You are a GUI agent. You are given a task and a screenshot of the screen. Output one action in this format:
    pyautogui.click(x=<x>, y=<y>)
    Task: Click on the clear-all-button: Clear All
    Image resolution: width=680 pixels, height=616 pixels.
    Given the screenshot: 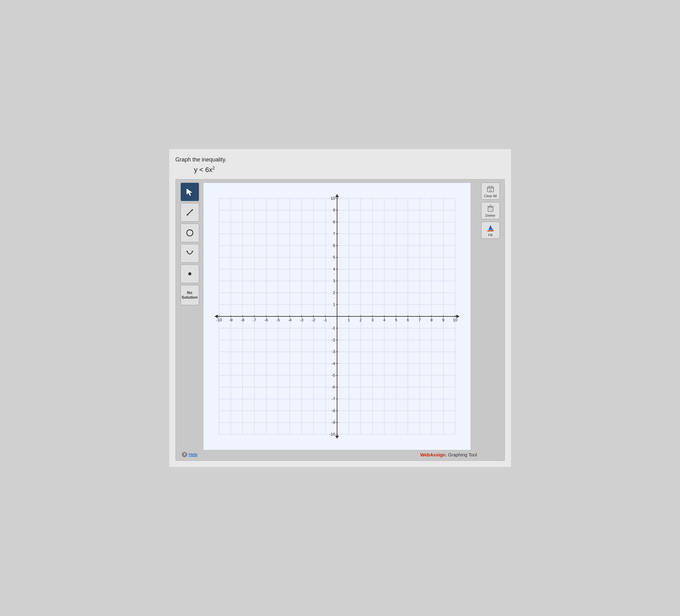 What is the action you would take?
    pyautogui.click(x=490, y=191)
    